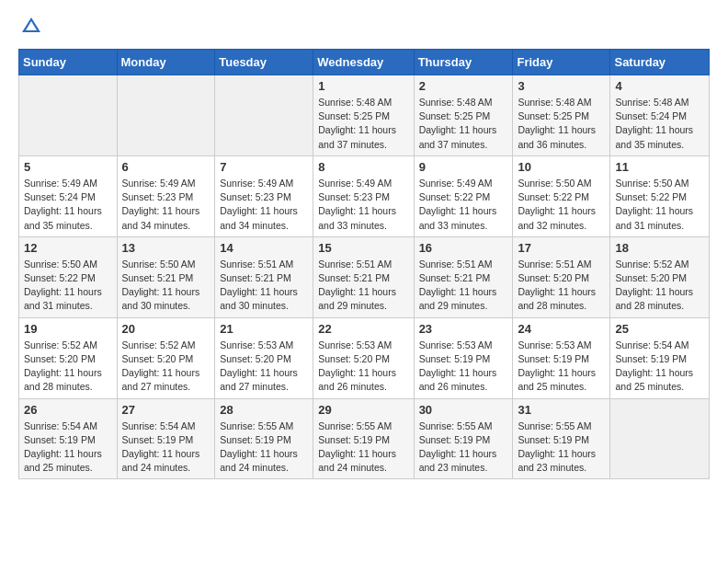 The image size is (728, 563). I want to click on week-row-0: 1Sunrise: 5:48 AM Sunset: 5:25 PM Daylig…, so click(364, 116).